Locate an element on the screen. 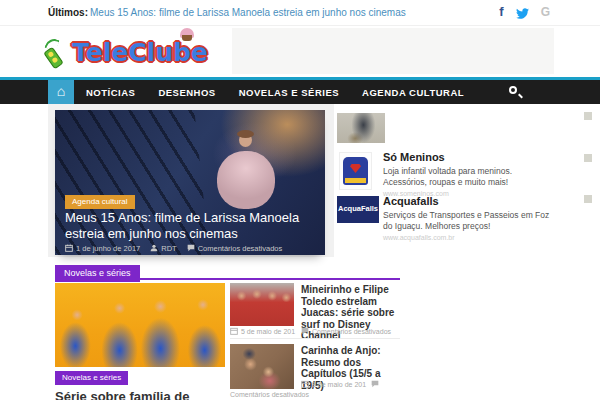 This screenshot has height=400, width=600. ad-acquafalls: Acquafalls Serviços de Transportes e Pas… is located at coordinates (469, 218).